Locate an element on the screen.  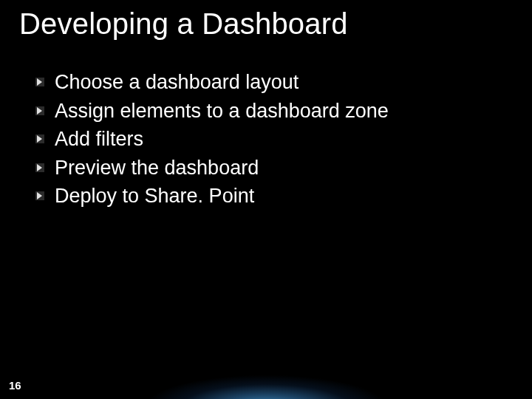
bullet-text: Preview the dashboard is located at coordinates (157, 168).